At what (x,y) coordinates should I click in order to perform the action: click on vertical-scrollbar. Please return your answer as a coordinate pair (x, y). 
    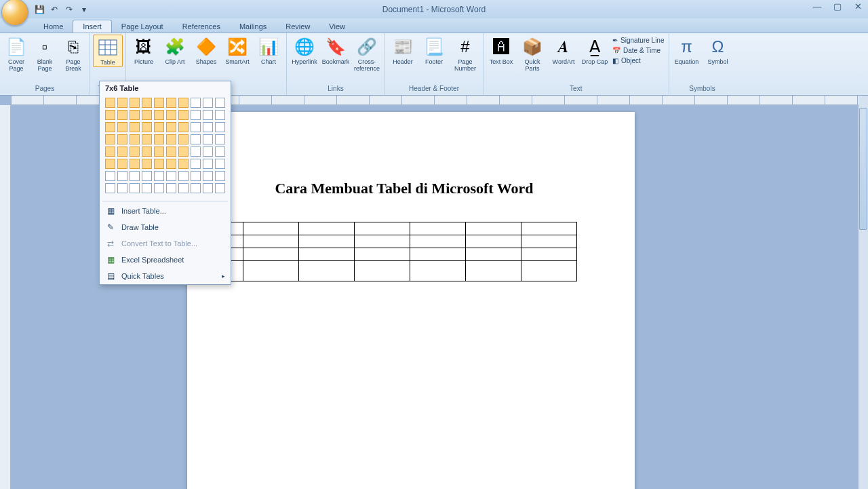
    Looking at the image, I should click on (863, 292).